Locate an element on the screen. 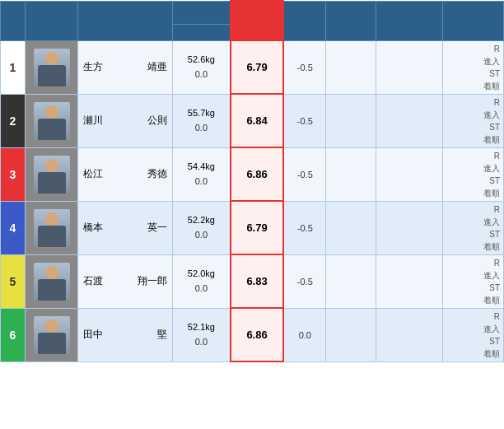 This screenshot has height=429, width=504. table-row: 2 瀬川 公則 55.7kg 0.06.84-0.5R 進入 ST 着順 is located at coordinates (252, 120).